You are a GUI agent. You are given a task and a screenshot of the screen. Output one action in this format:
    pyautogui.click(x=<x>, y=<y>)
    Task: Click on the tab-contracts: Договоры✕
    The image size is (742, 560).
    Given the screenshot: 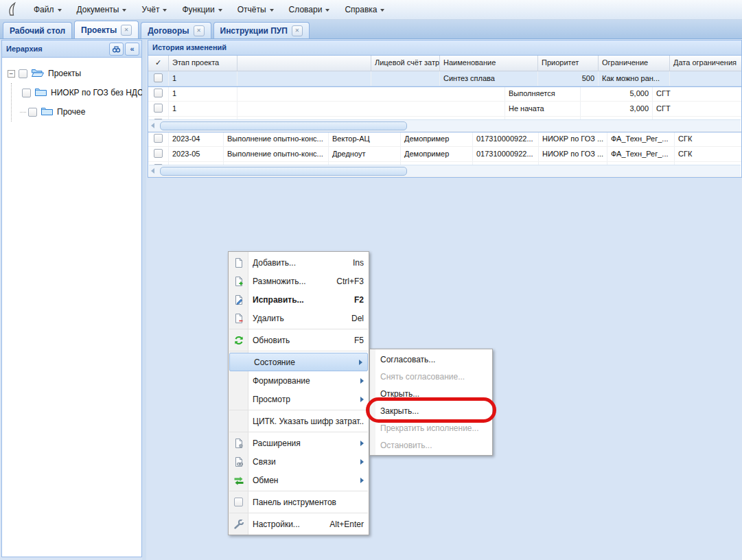 What is the action you would take?
    pyautogui.click(x=176, y=30)
    